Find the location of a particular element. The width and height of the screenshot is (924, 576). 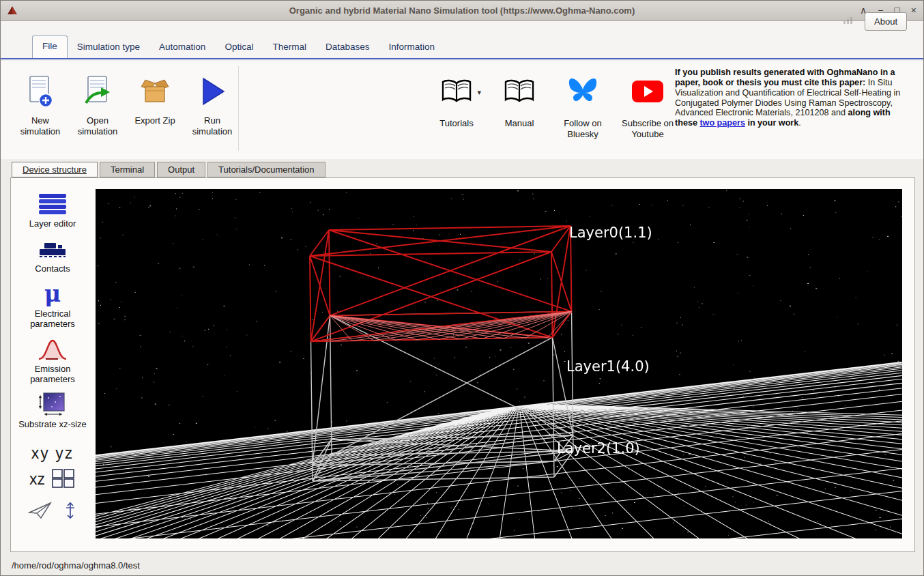

device-sidebar: Layer editor Contacts μ Electrical param… is located at coordinates (53, 364).